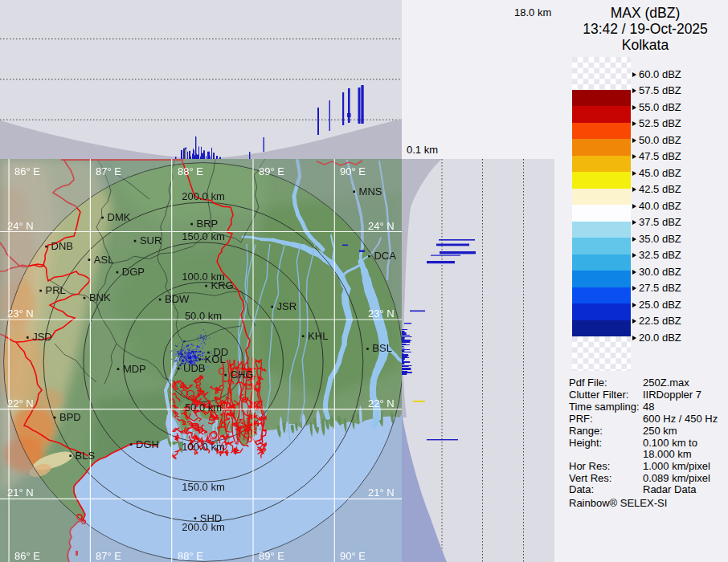 This screenshot has height=562, width=728. I want to click on svg-text: BNK, so click(100, 297).